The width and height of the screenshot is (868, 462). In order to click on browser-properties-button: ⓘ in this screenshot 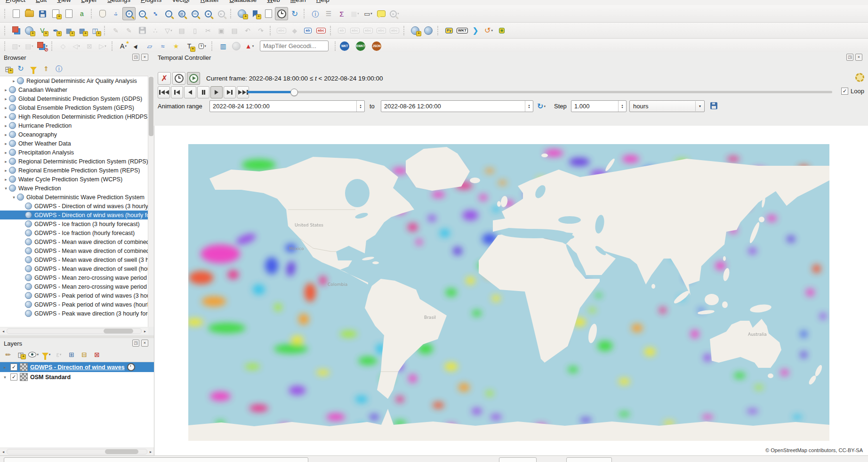, I will do `click(59, 69)`.